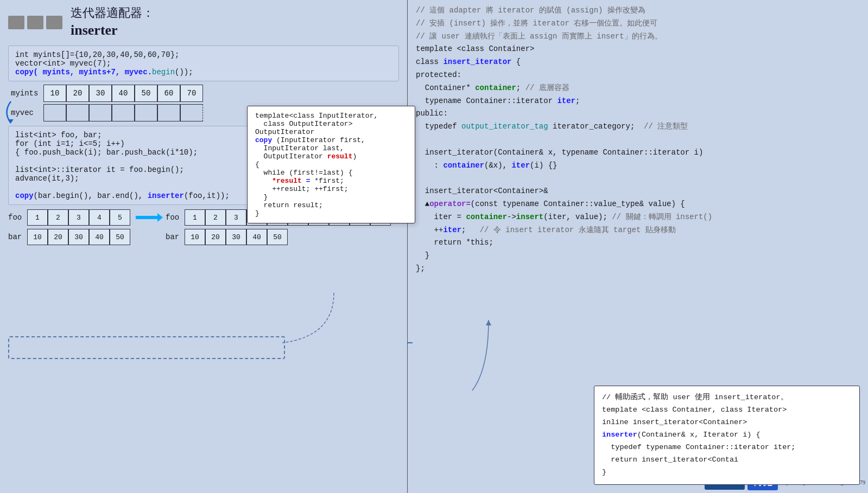 This screenshot has height=493, width=868. What do you see at coordinates (175, 217) in the screenshot?
I see `foo-after-label: foo` at bounding box center [175, 217].